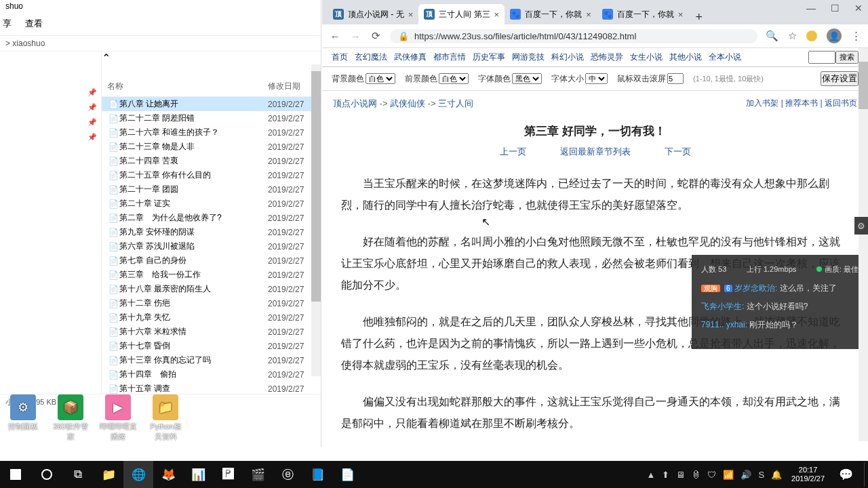 The image size is (868, 488). Describe the element at coordinates (812, 36) in the screenshot. I see `extension-icon` at that location.